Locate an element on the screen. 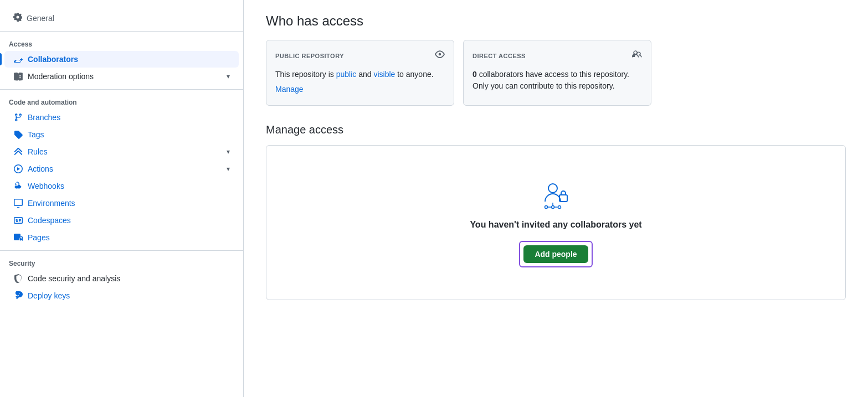 The image size is (868, 397). actions-icon is located at coordinates (18, 169).